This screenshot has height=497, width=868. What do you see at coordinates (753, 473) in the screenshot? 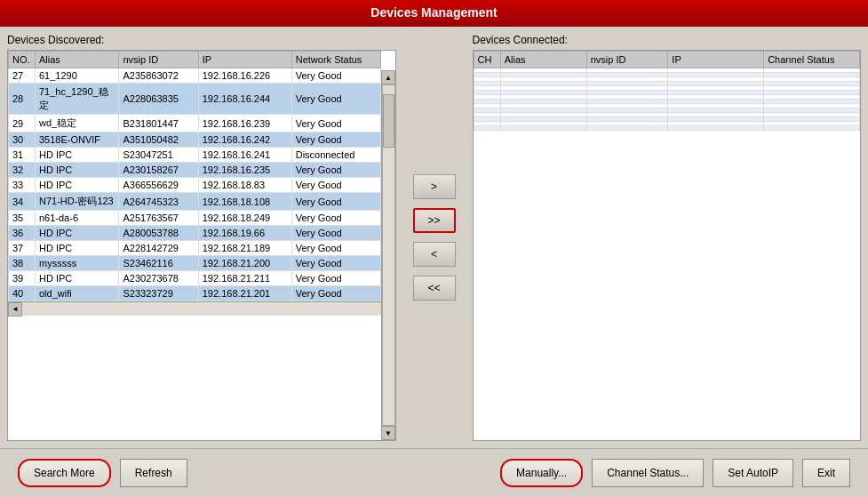
I see `set-autoip-button: Set AutoIP` at bounding box center [753, 473].